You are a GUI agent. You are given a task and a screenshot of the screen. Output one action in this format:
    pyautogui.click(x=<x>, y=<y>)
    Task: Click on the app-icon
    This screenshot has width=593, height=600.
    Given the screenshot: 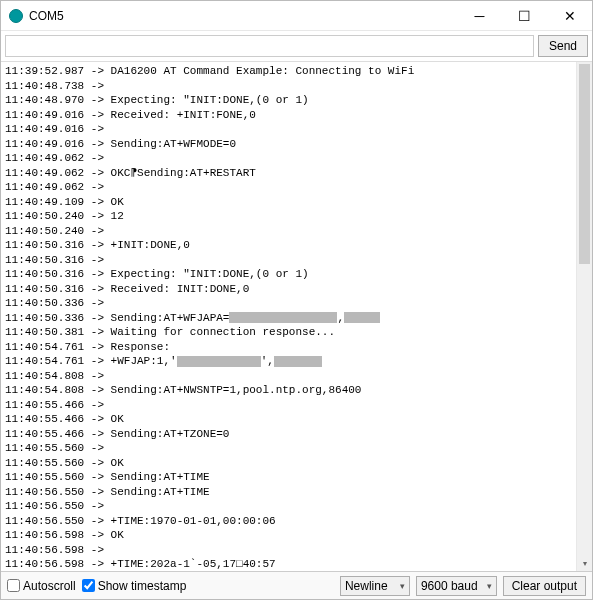 What is the action you would take?
    pyautogui.click(x=16, y=16)
    